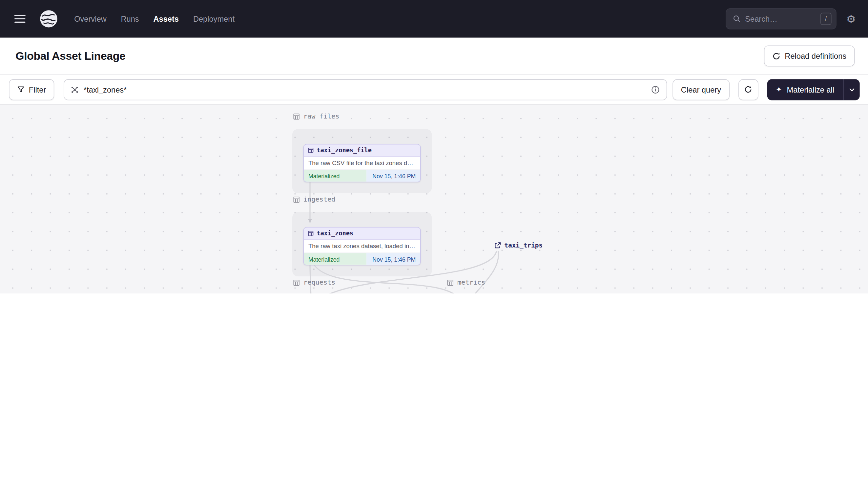 The width and height of the screenshot is (868, 495). I want to click on reload-icon, so click(776, 56).